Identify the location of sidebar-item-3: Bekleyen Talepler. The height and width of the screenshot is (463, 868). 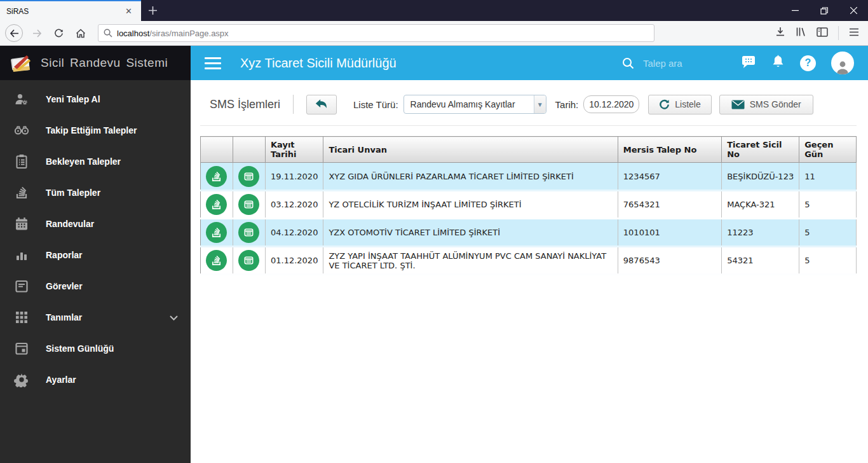
(95, 162).